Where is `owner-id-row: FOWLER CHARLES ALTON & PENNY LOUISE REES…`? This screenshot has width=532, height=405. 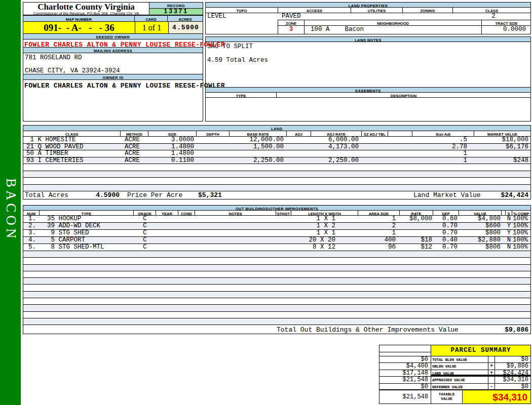 owner-id-row: FOWLER CHARLES ALTON & PENNY LOUISE REES… is located at coordinates (113, 84).